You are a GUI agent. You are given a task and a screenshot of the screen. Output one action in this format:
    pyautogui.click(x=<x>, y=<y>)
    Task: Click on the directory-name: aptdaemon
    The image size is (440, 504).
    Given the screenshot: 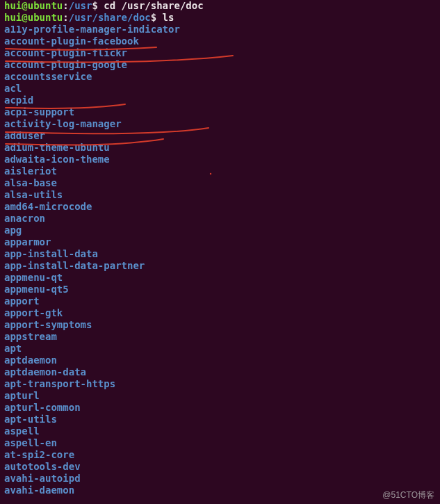 What is the action you would take?
    pyautogui.click(x=31, y=360)
    